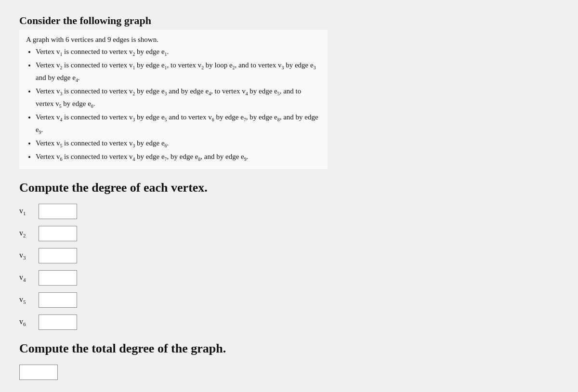 The height and width of the screenshot is (392, 578). Describe the element at coordinates (178, 72) in the screenshot. I see `graph-bullet-2: Vertex v2 is connected to vertex v1 by e…` at that location.